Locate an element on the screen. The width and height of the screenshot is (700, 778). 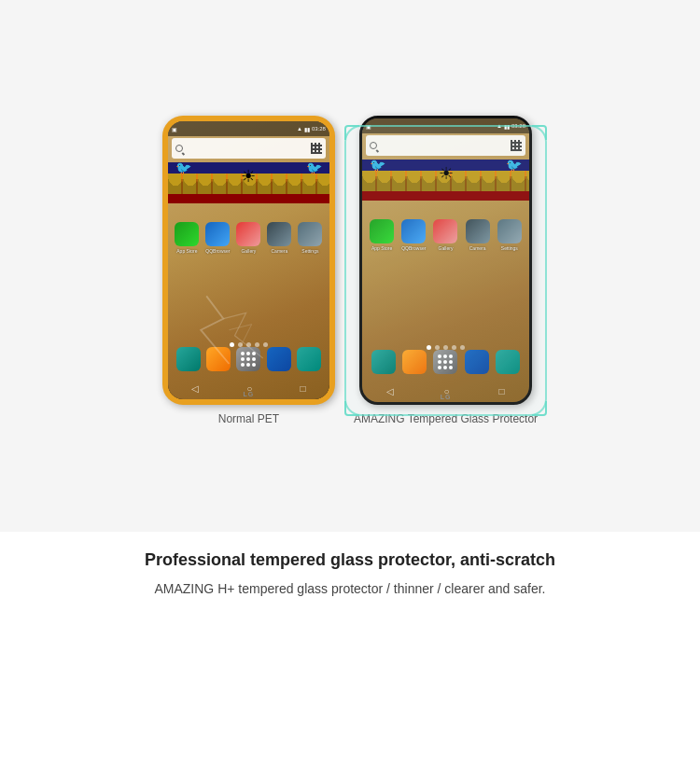
appstore-icon is located at coordinates (187, 234).